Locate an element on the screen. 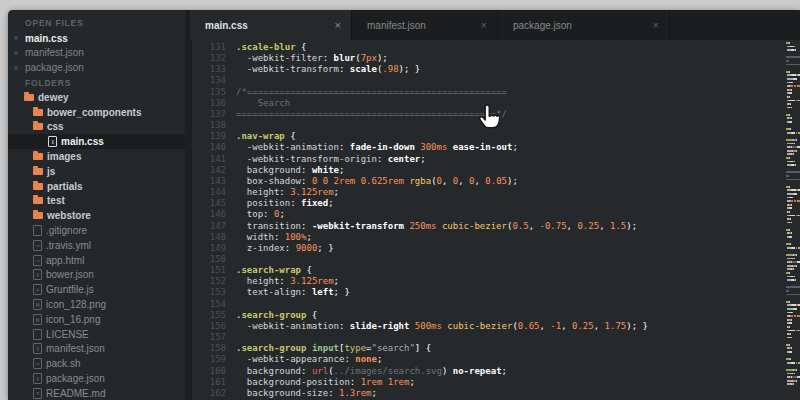 The height and width of the screenshot is (400, 800). line-number: 136 is located at coordinates (209, 104).